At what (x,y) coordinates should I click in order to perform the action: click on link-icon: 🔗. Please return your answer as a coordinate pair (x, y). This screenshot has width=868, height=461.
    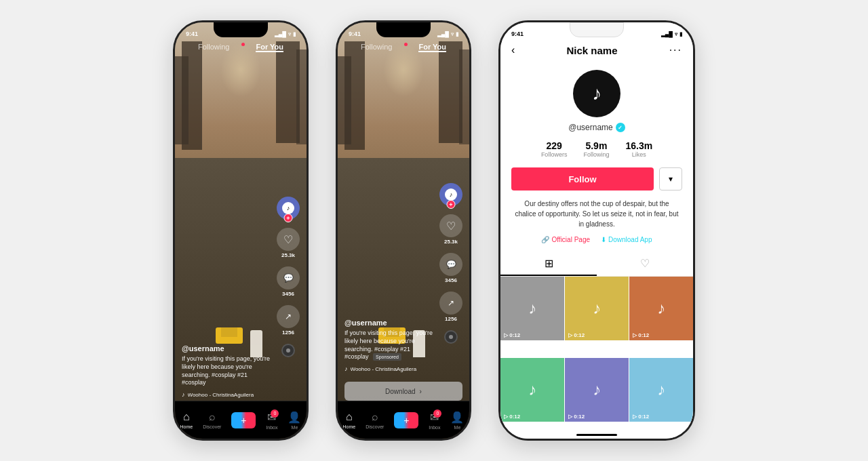
    Looking at the image, I should click on (545, 240).